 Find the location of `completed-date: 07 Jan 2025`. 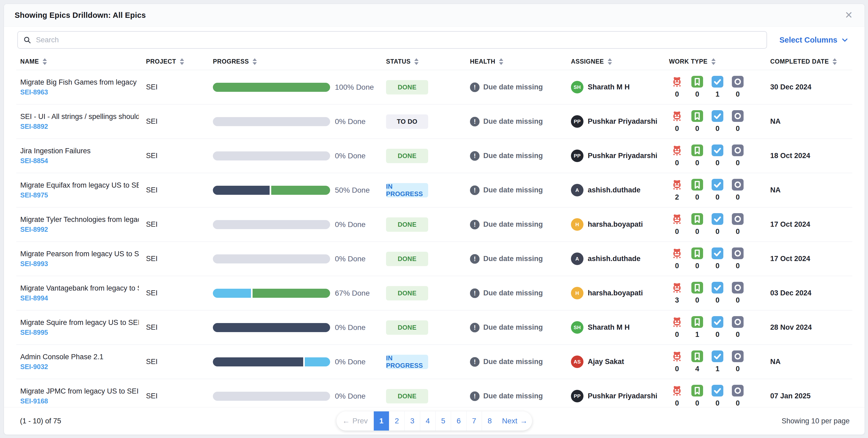

completed-date: 07 Jan 2025 is located at coordinates (809, 396).